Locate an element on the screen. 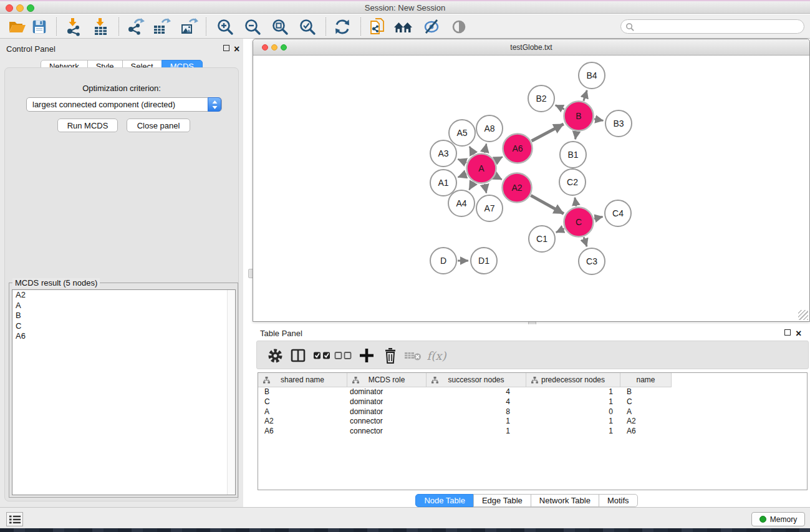 The height and width of the screenshot is (532, 810). table-row: Bdominator41B is located at coordinates (533, 392).